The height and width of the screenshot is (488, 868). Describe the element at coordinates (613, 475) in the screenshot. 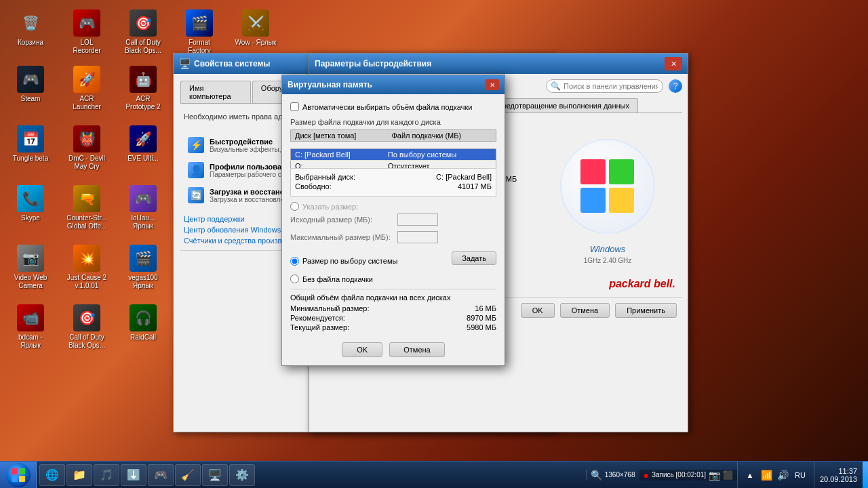

I see `resolution-display: 🔍 1360×768` at that location.